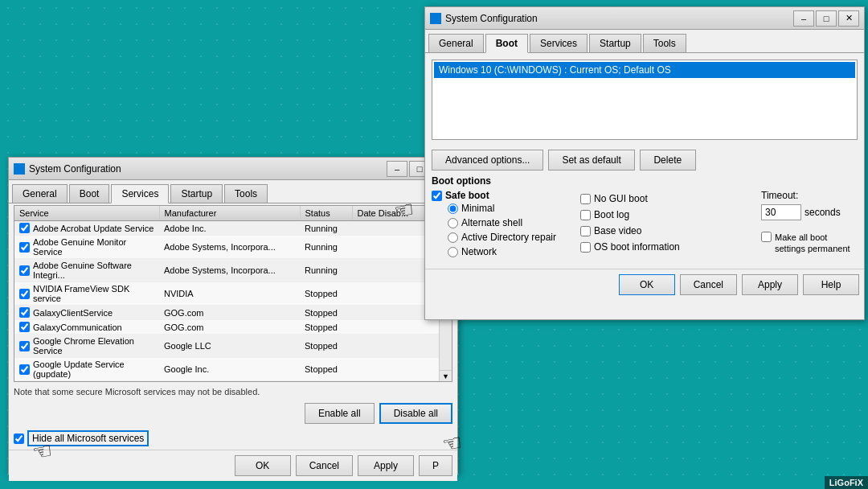 The width and height of the screenshot is (868, 489). I want to click on services-cancel-button: Cancel, so click(325, 466).